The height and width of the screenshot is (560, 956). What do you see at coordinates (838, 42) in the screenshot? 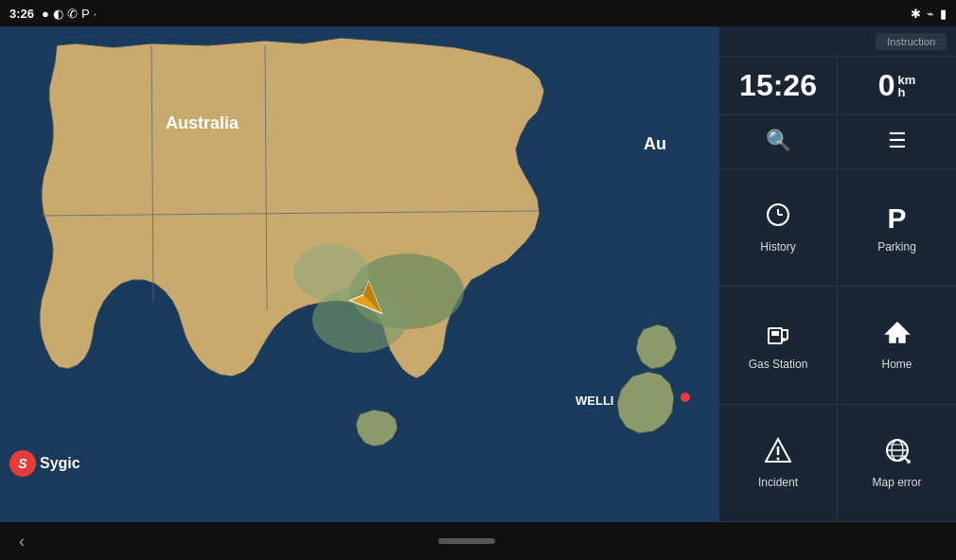
I see `instruction-bar: Instruction` at bounding box center [838, 42].